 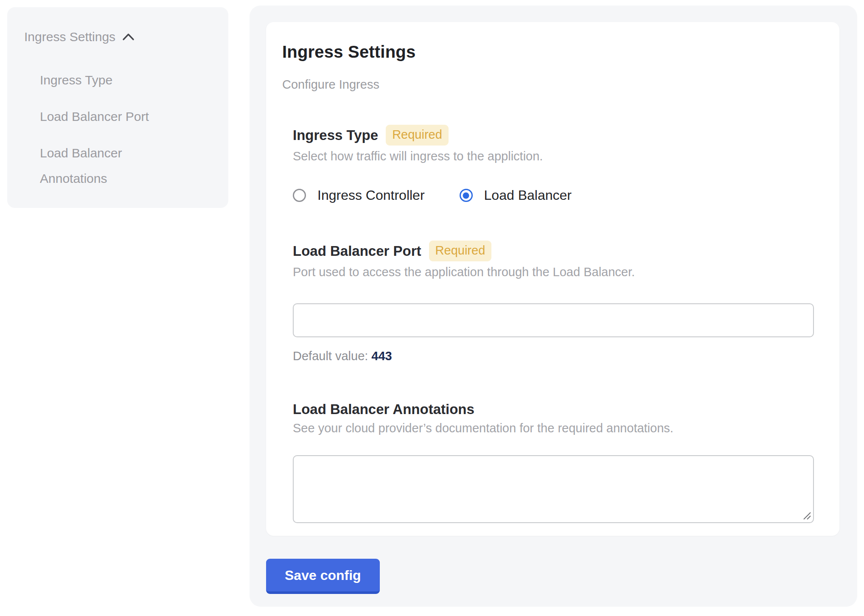 What do you see at coordinates (323, 576) in the screenshot?
I see `save-config-button: Save config` at bounding box center [323, 576].